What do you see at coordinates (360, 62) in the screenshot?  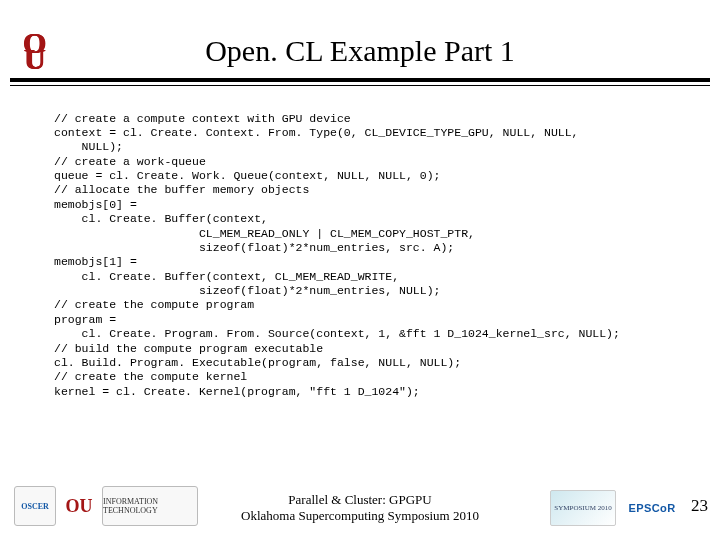 I see `slide-header: O U Open. CL Example Part 1` at bounding box center [360, 62].